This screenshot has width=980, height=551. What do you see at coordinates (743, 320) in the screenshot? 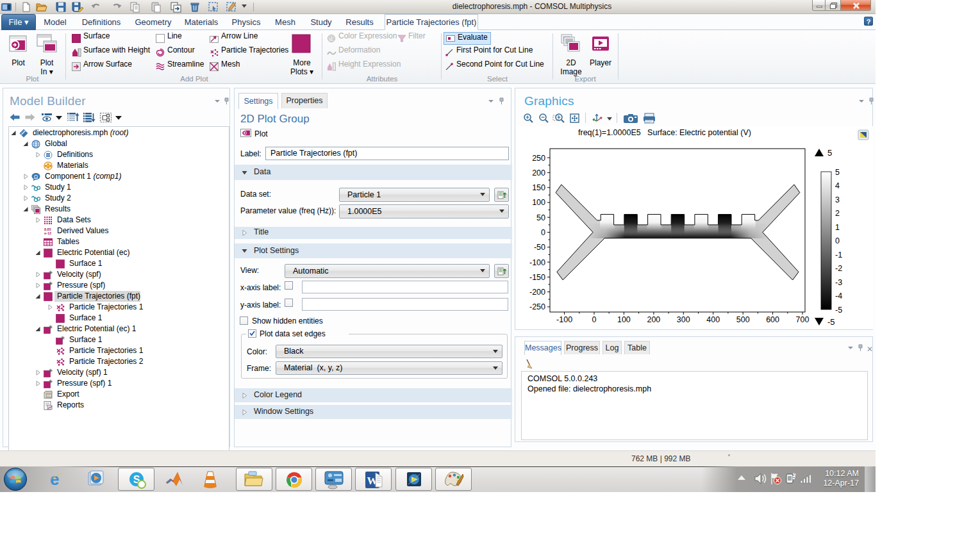
I see `svg-text: 500` at bounding box center [743, 320].